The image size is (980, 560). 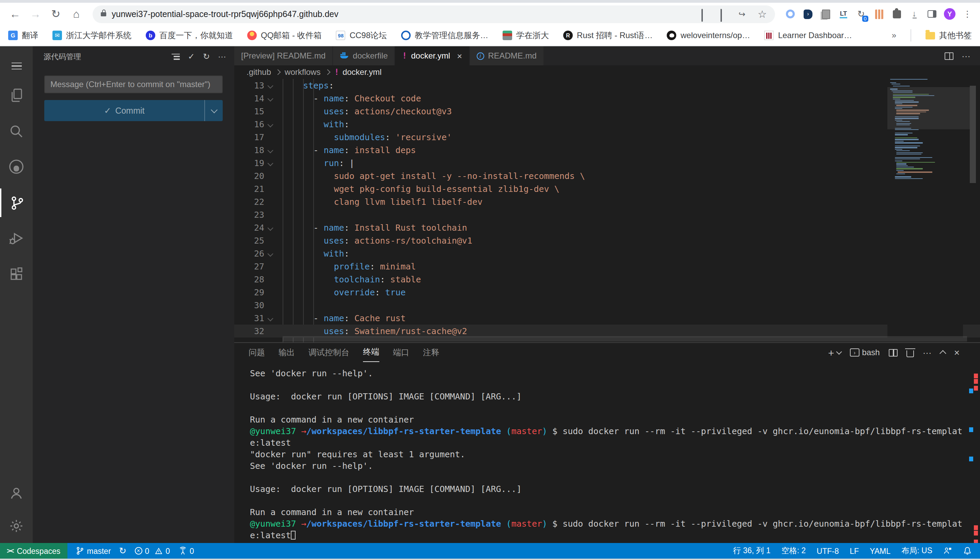 I want to click on kill-terminal-icon, so click(x=910, y=353).